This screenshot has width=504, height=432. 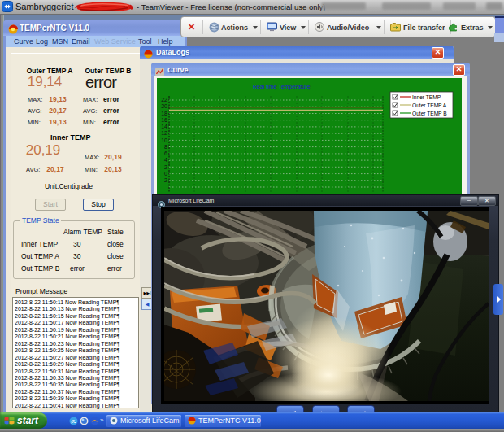 I want to click on svg-text: 6, so click(x=166, y=153).